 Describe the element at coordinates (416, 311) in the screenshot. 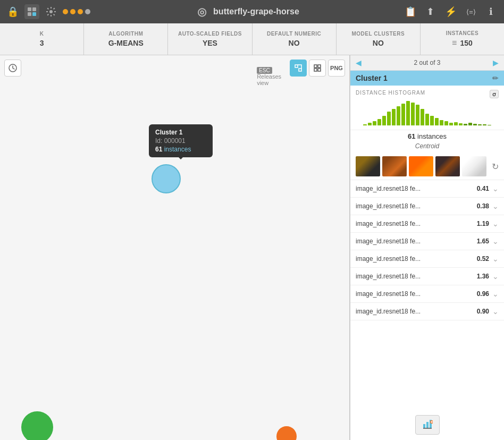

I see `feature-name-7: image_id.resnet18 fe...` at that location.